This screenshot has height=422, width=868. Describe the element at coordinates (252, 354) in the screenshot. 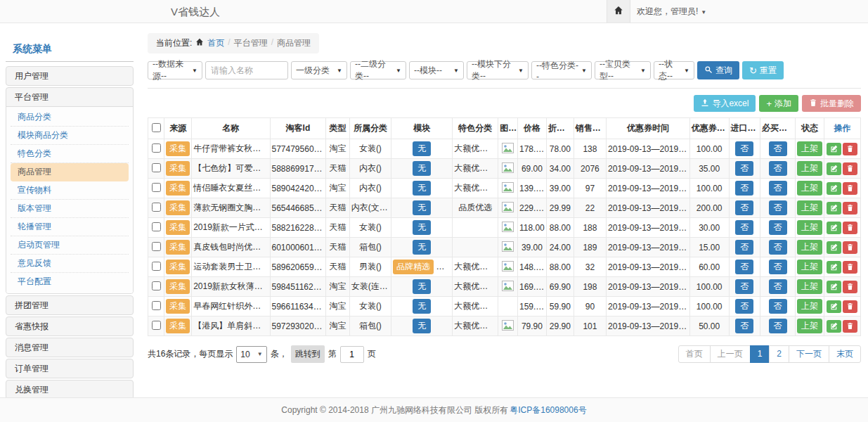

I see `per-page-select: 10▼` at that location.